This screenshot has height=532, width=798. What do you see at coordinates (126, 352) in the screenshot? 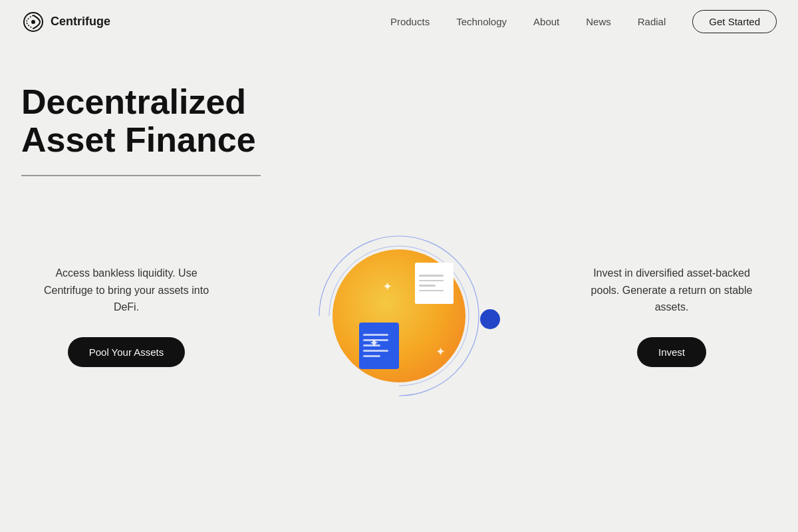
I see `pool-assets-button: Pool Your Assets` at bounding box center [126, 352].